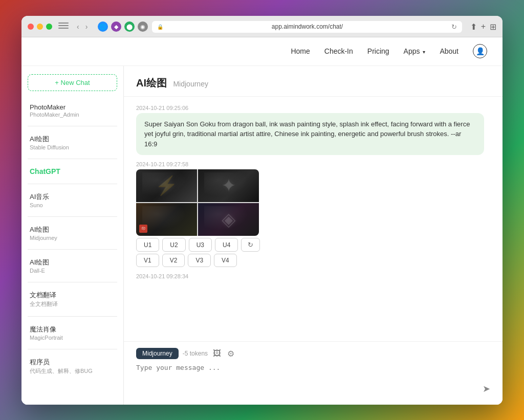 The image size is (524, 420). Describe the element at coordinates (313, 81) in the screenshot. I see `chat-header: AI绘图 Midjourney` at that location.